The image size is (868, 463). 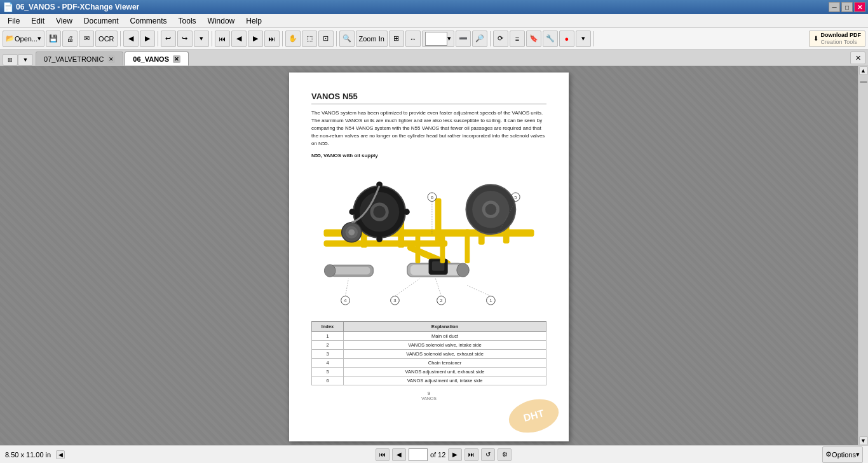 I want to click on undo-button: ↩, so click(x=168, y=39).